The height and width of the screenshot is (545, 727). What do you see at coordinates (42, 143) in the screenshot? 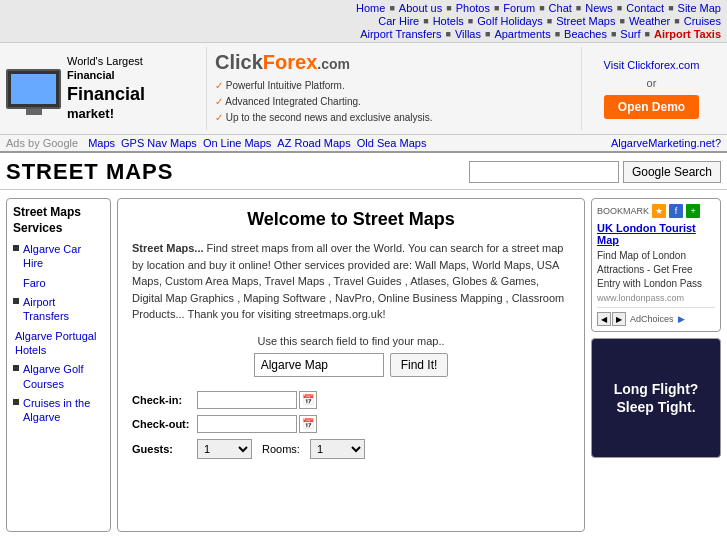
I see `ads-by-google: Ads by Google` at bounding box center [42, 143].